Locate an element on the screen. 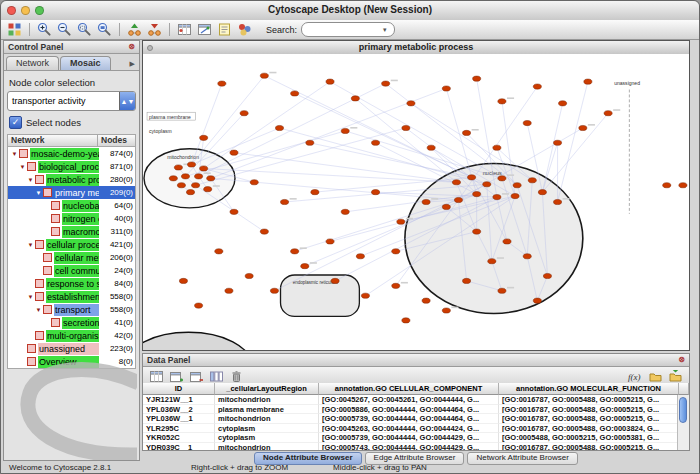 Image resolution: width=700 pixels, height=474 pixels. column-header: ID is located at coordinates (179, 389).